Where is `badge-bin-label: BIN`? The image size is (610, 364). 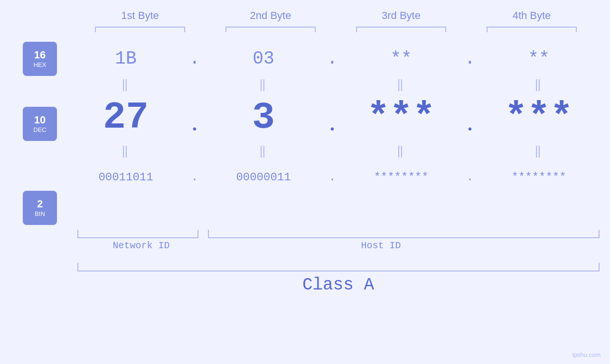
badge-bin-label: BIN is located at coordinates (40, 214).